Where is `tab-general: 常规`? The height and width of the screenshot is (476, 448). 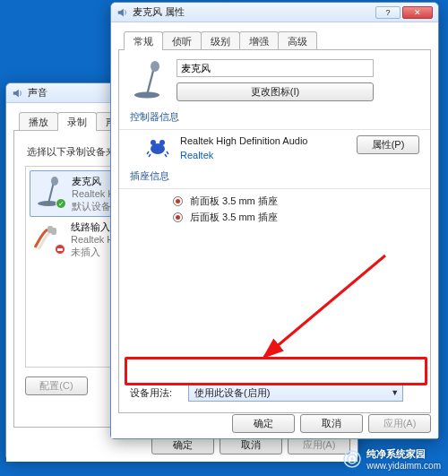 tab-general: 常规 is located at coordinates (143, 41).